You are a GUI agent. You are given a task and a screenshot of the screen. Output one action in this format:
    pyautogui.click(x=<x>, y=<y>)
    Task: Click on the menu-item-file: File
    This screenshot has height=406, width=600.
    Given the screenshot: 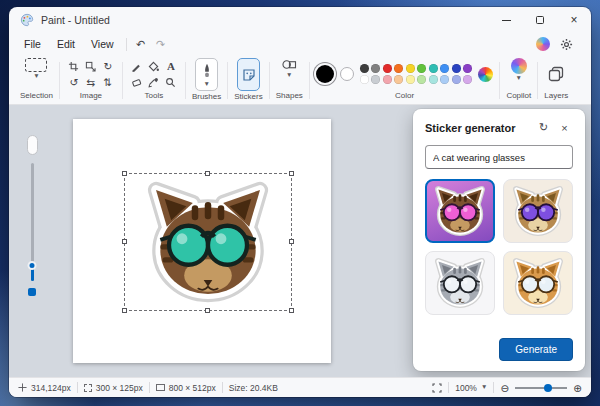 What is the action you would take?
    pyautogui.click(x=32, y=44)
    